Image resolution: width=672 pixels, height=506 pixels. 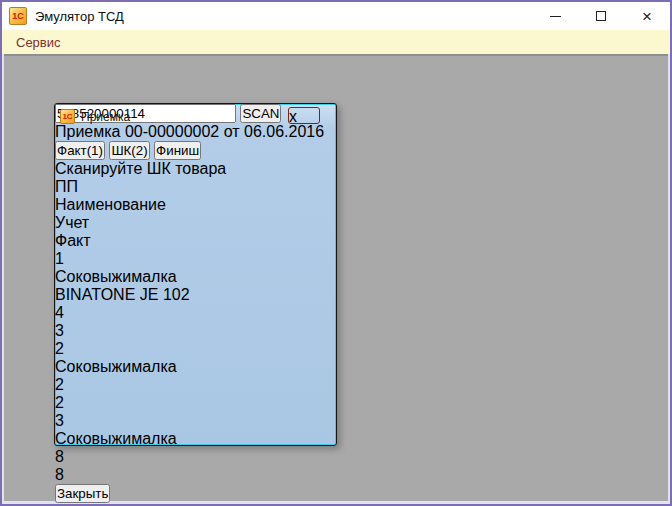 I want to click on dialog-close-button: x, so click(x=304, y=116).